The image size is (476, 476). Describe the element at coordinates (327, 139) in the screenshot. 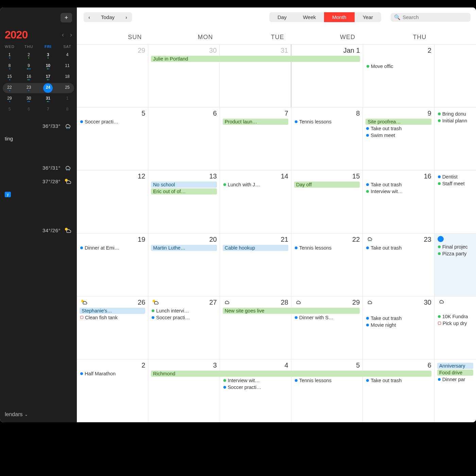

I see `day-cell: 8Tennis lessons` at that location.